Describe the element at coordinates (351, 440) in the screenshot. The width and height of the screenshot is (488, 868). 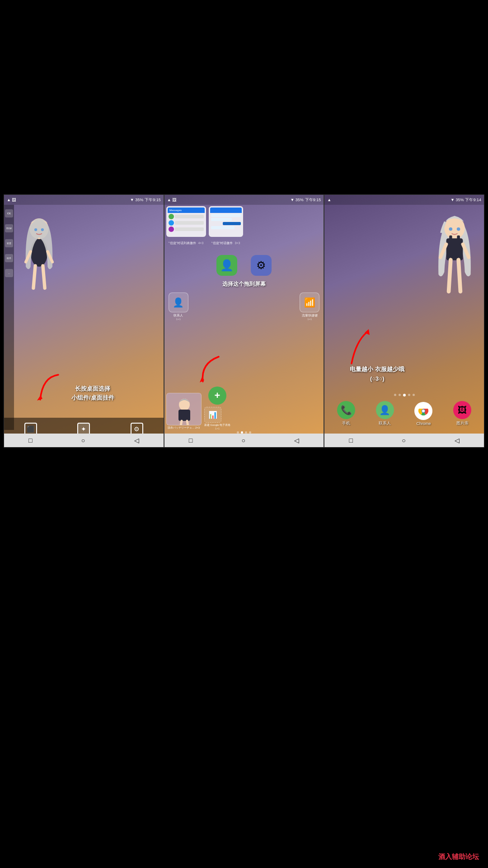
I see `nav-square-3: □` at that location.